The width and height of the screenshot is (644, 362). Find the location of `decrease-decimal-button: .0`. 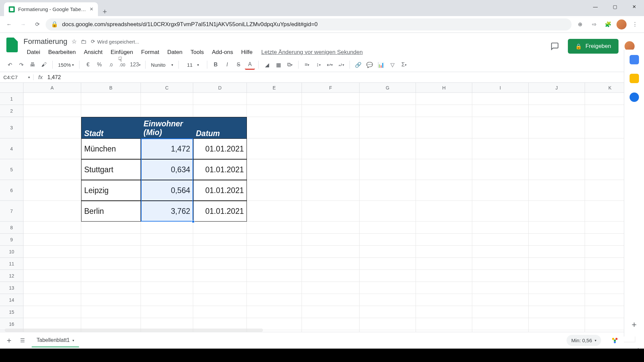

decrease-decimal-button: .0 is located at coordinates (111, 65).